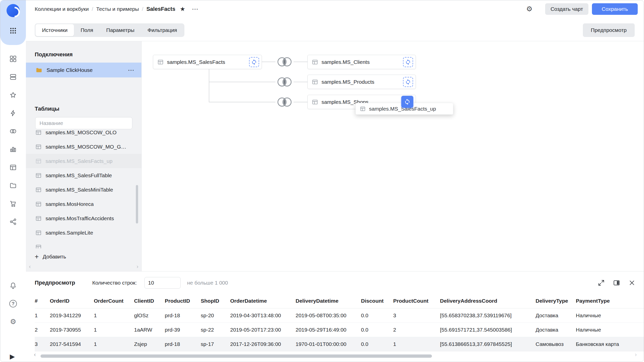 This screenshot has height=362, width=644. What do you see at coordinates (13, 204) in the screenshot?
I see `marketplace-icon` at bounding box center [13, 204].